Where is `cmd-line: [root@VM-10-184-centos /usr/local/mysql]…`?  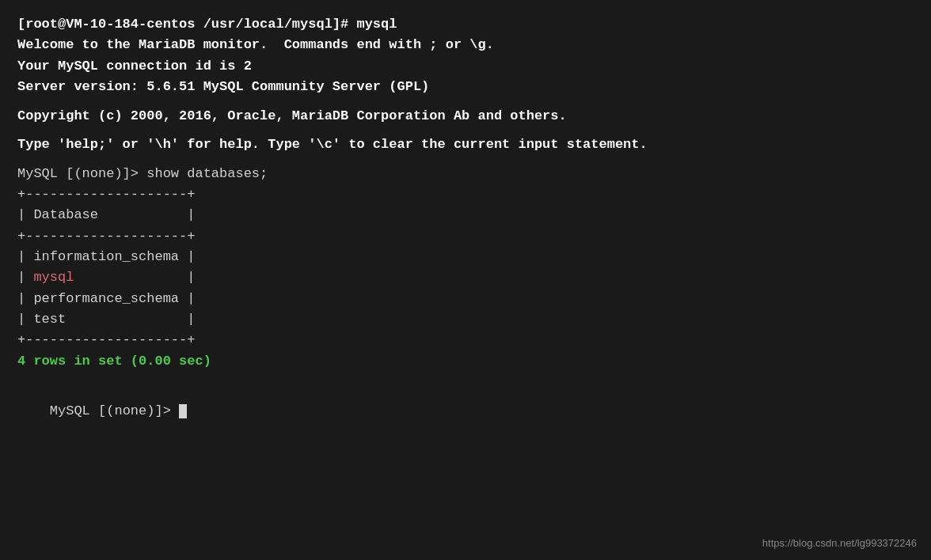 cmd-line: [root@VM-10-184-centos /usr/local/mysql]… is located at coordinates (466, 25).